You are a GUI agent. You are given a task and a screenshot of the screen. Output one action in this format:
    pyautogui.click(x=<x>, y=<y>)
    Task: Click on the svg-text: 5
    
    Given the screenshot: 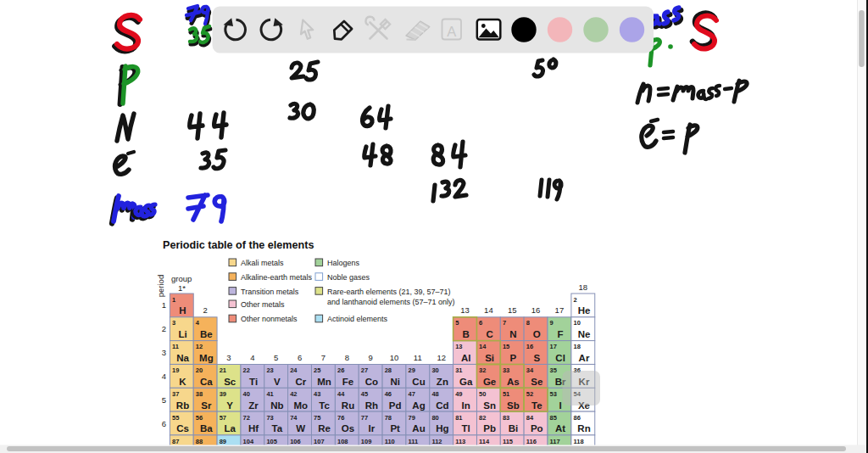 What is the action you would take?
    pyautogui.click(x=276, y=358)
    